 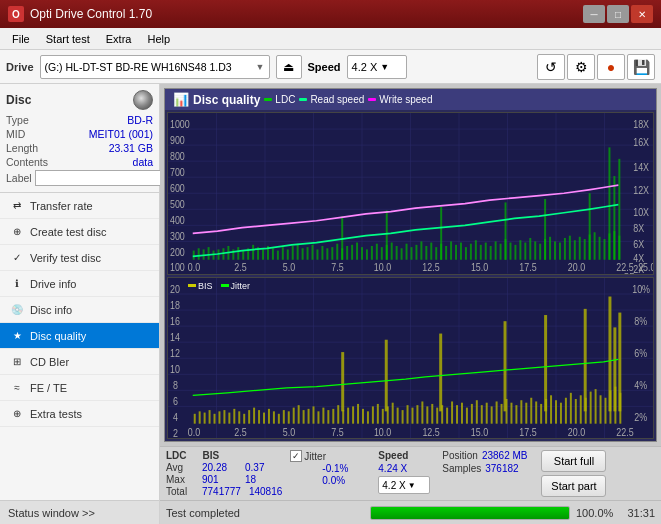 What do you see at coordinates (176, 401) in the screenshot?
I see `svg-text: 6` at bounding box center [176, 401].